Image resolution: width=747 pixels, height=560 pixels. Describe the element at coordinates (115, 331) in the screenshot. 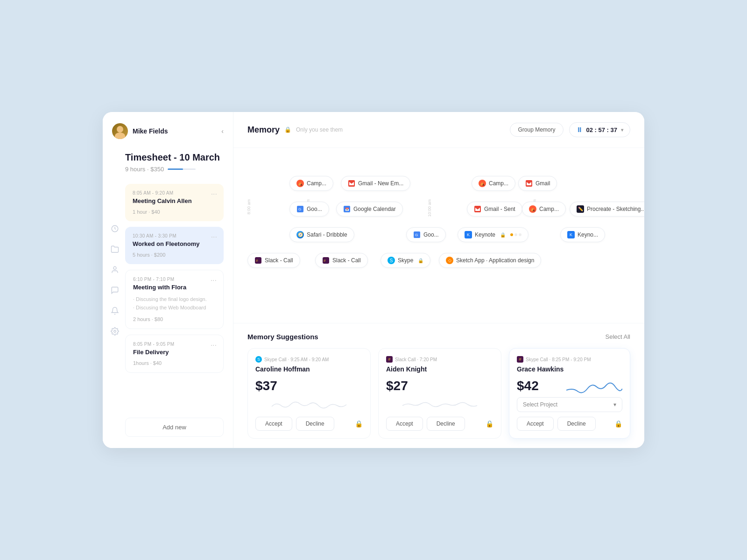

I see `nav-settings-icon` at that location.